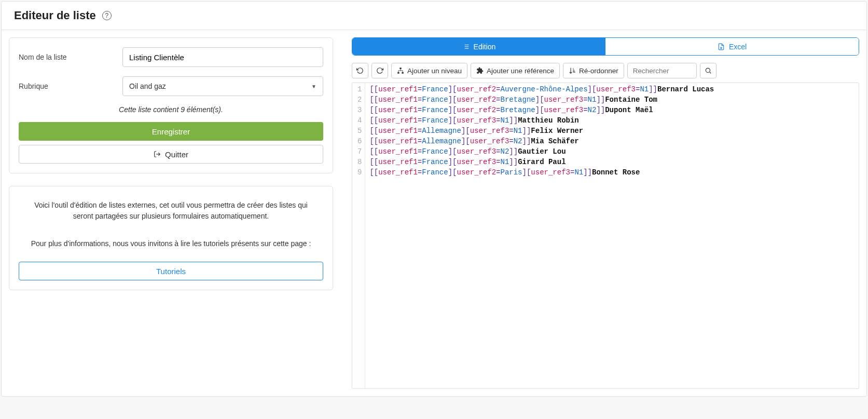 The width and height of the screenshot is (868, 419). I want to click on list-icon, so click(466, 47).